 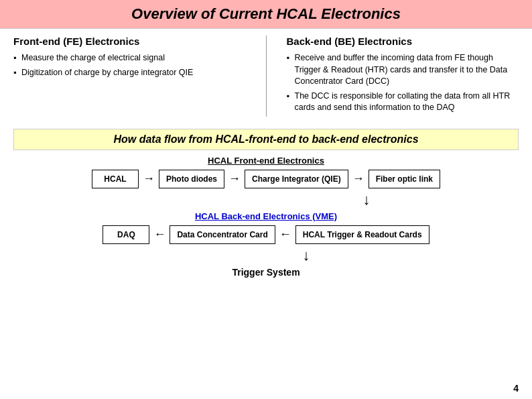 What do you see at coordinates (266, 179) in the screenshot?
I see `fe-diagram-row: HCAL → Photo diodes → Charge Integrator …` at bounding box center [266, 179].